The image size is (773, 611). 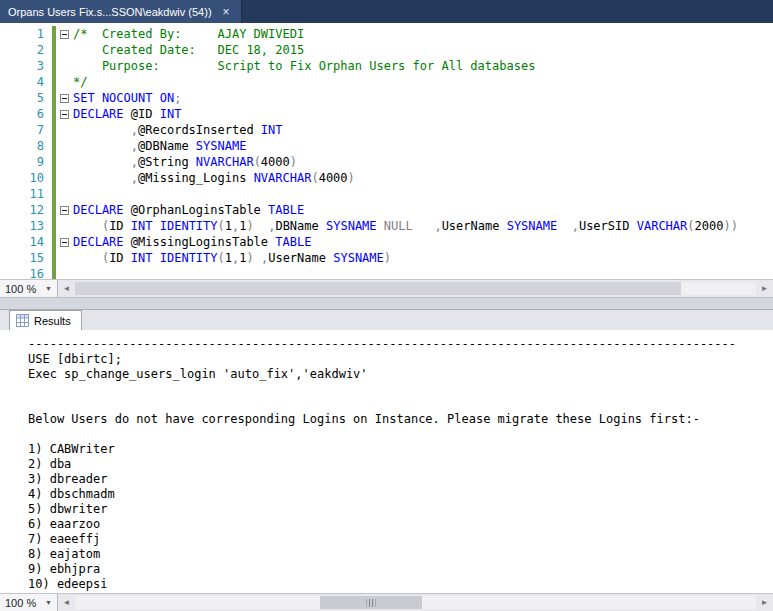 I want to click on scroll-right-icon: ►, so click(x=765, y=602).